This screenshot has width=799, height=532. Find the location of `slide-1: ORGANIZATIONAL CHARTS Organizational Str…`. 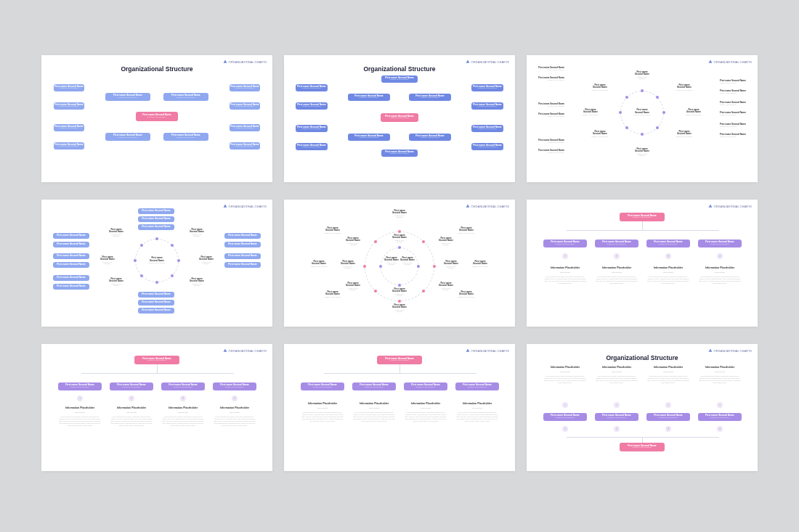

slide-1: ORGANIZATIONAL CHARTS Organizational Str… is located at coordinates (157, 119).